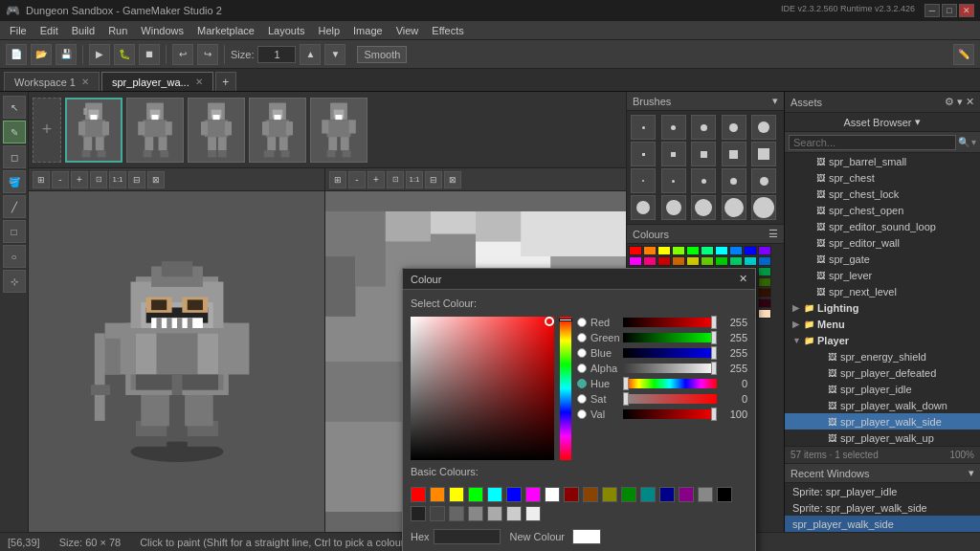 The image size is (980, 551). What do you see at coordinates (670, 414) in the screenshot?
I see `val-slider` at bounding box center [670, 414].